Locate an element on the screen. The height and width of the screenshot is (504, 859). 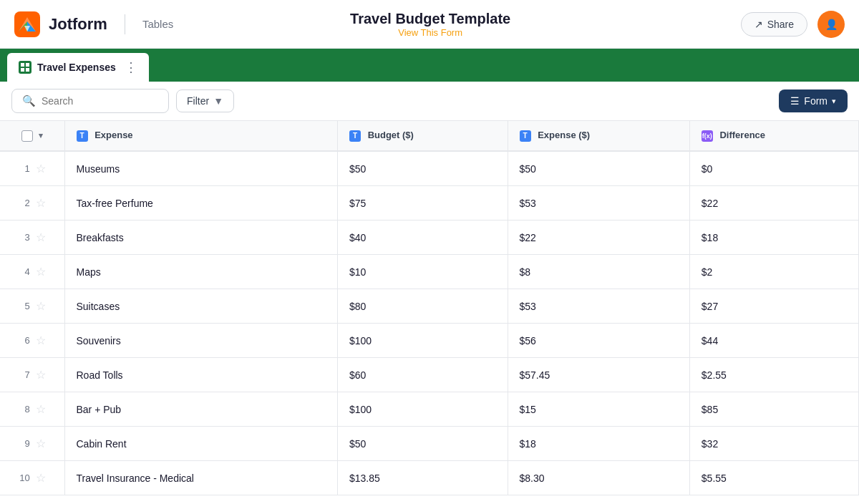
form-button: ☰ Form ▾ is located at coordinates (813, 101).